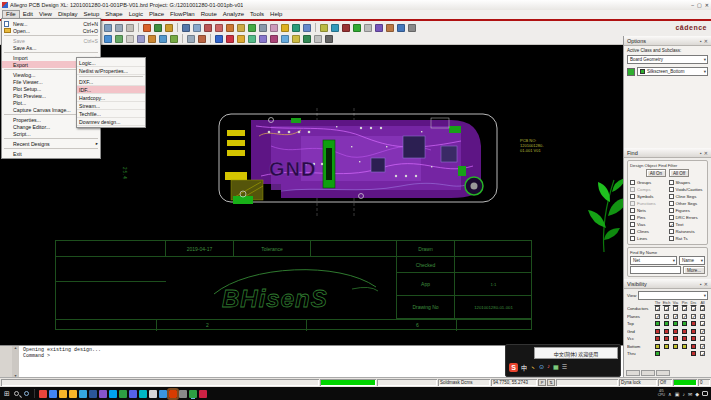 The height and width of the screenshot is (400, 711). Describe the element at coordinates (672, 72) in the screenshot. I see `subclass-dropdown: Silkscreen_Bottom` at that location.